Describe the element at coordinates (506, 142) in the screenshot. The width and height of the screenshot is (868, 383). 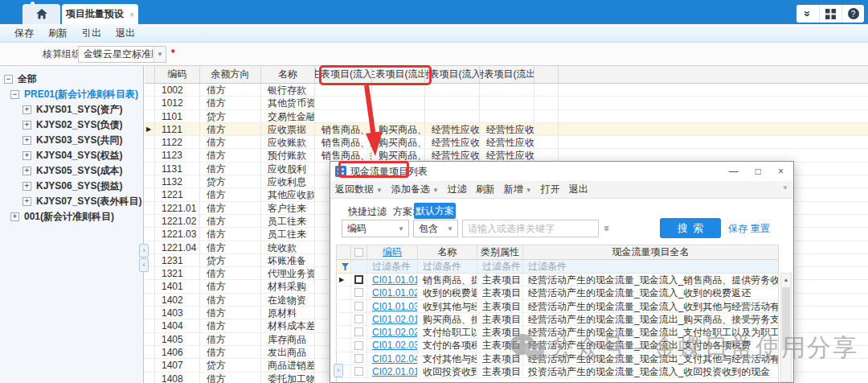
I see `table-row: 1122借方应收账款销售商品、提...购买商品、接...经营性应收项...经营性…` at that location.